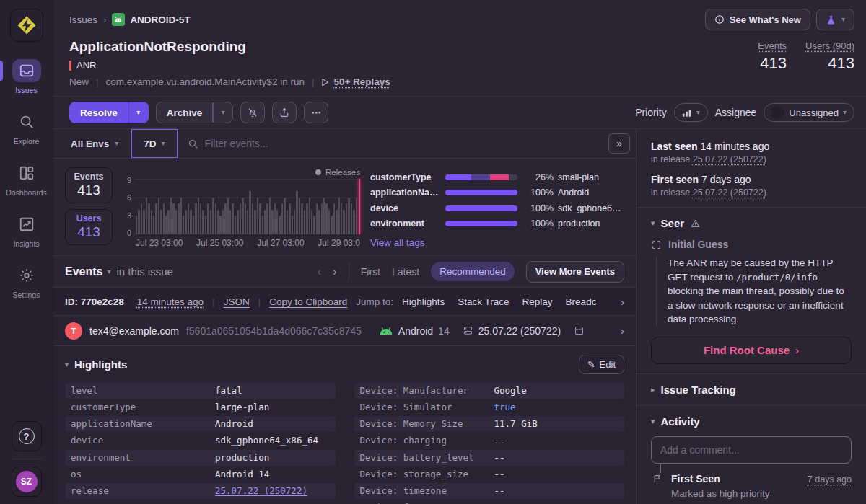  What do you see at coordinates (751, 153) in the screenshot?
I see `last-seen-block: Last seen 14 minutes ago in release 25.0…` at bounding box center [751, 153].